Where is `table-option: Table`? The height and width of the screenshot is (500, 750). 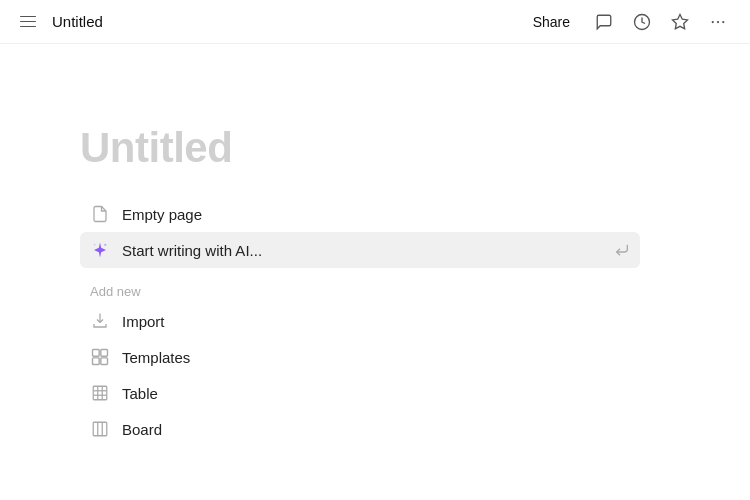 table-option: Table is located at coordinates (360, 393).